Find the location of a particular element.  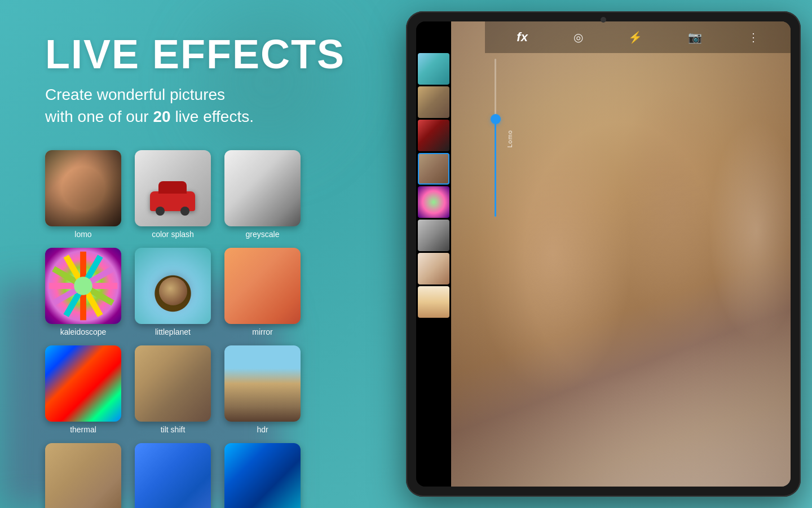

more-options-icon: ⋮ is located at coordinates (753, 37).